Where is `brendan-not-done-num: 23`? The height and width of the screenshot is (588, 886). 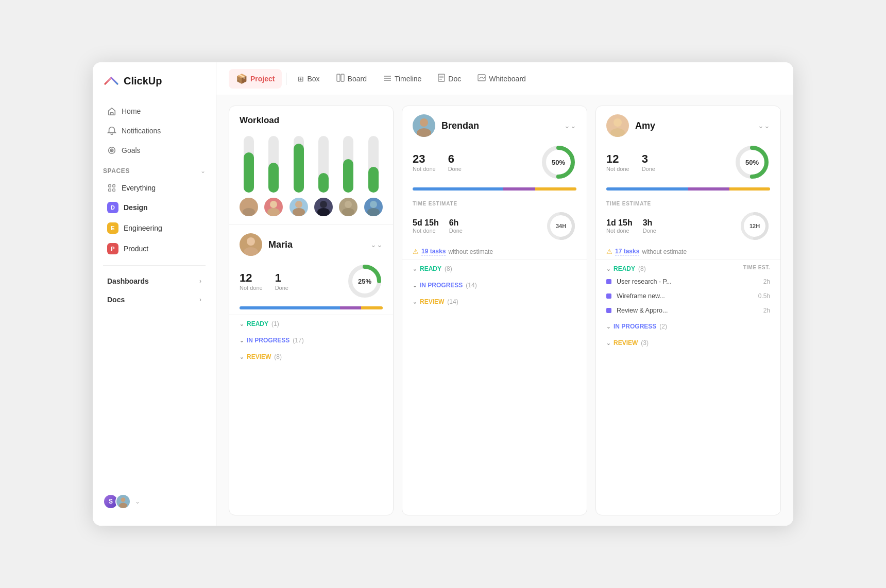
brendan-not-done-num: 23 is located at coordinates (424, 159).